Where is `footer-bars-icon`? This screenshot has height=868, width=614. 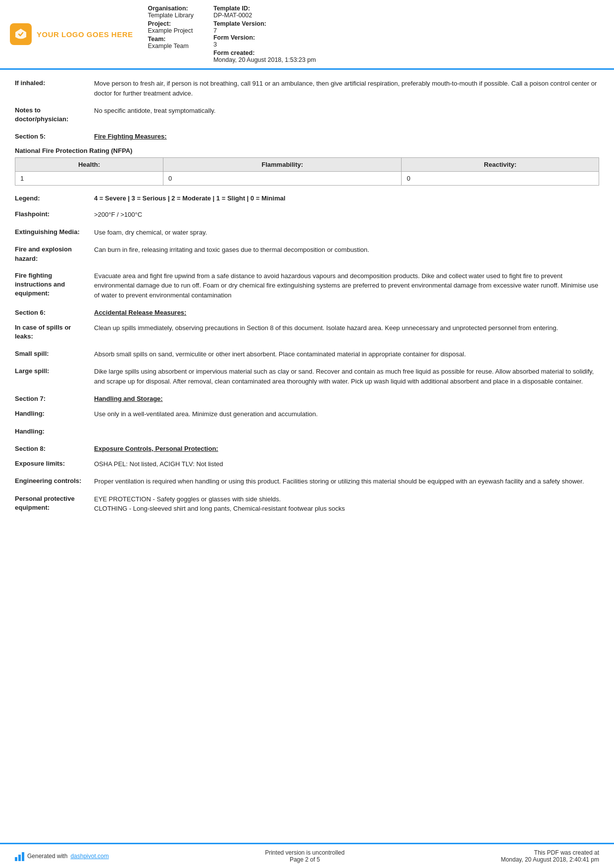
footer-bars-icon is located at coordinates (20, 856).